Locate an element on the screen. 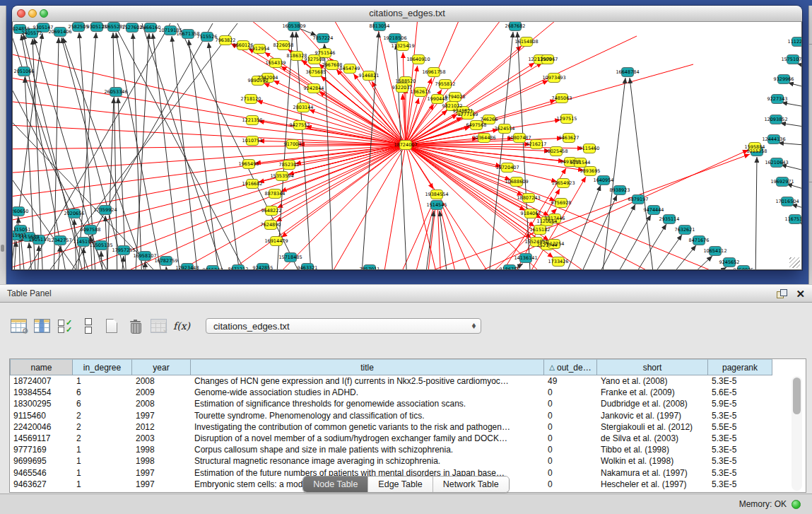 This screenshot has height=514, width=812. table-cell: 19384554 is located at coordinates (41, 392).